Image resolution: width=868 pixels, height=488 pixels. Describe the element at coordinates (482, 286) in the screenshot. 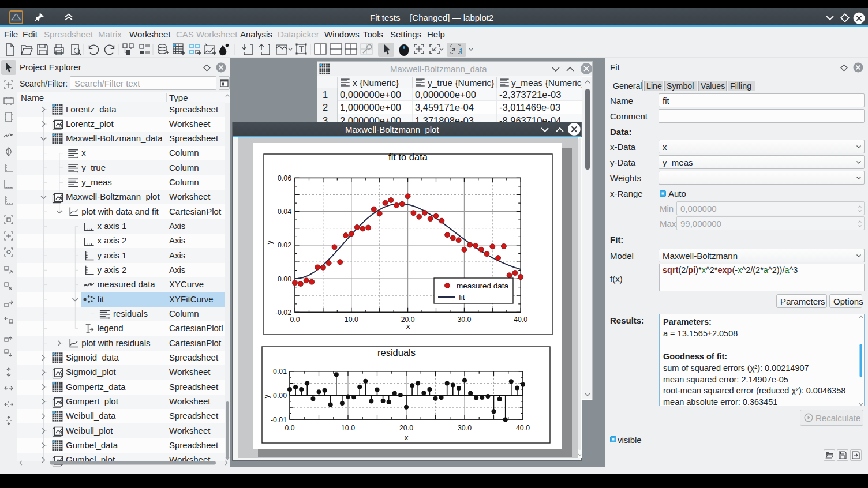

I see `svg-text: measured data` at that location.